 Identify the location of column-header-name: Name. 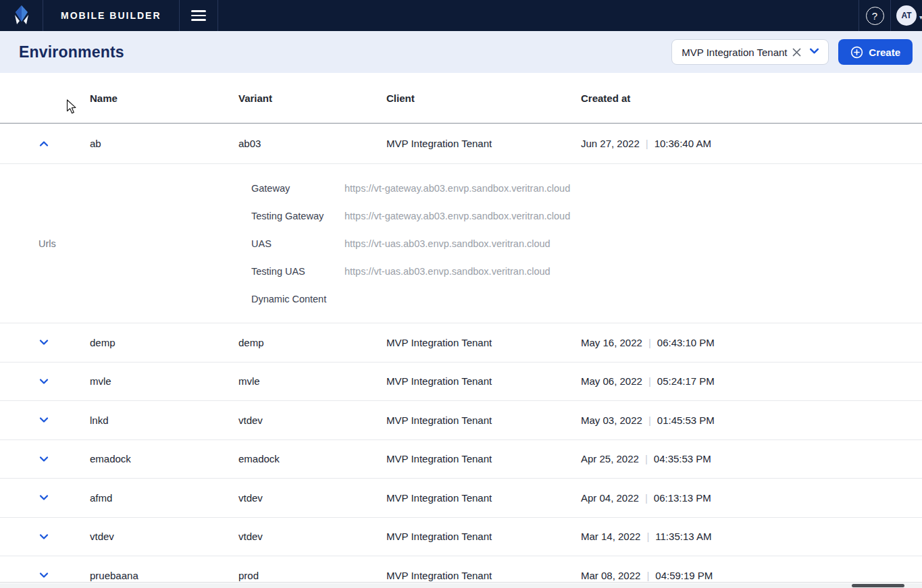
(164, 99).